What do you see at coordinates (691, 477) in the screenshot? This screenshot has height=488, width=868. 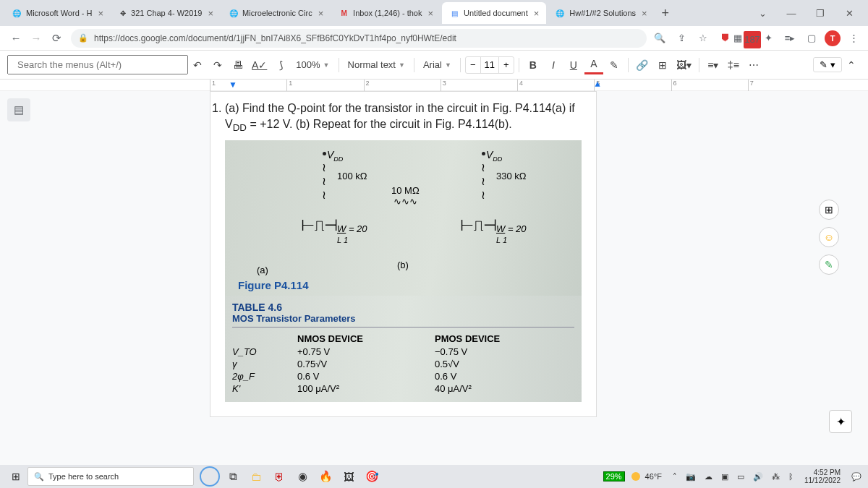 I see `camera-icon: 📷` at bounding box center [691, 477].